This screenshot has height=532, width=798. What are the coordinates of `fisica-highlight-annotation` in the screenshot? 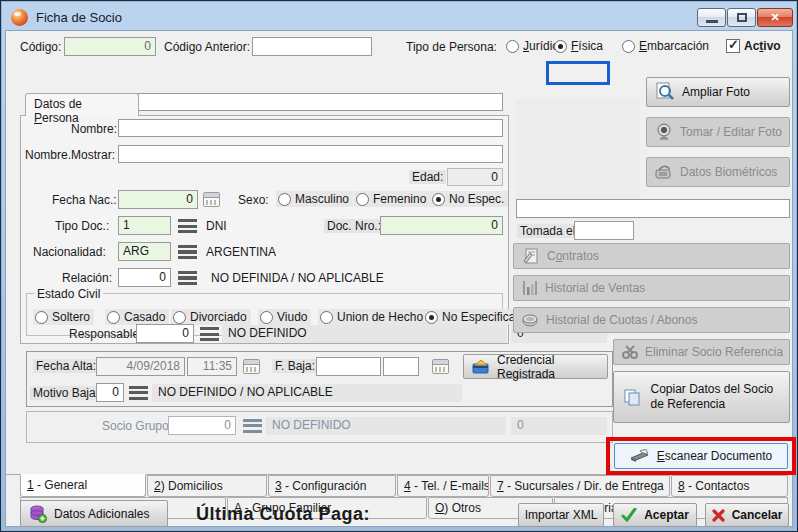 It's located at (578, 73).